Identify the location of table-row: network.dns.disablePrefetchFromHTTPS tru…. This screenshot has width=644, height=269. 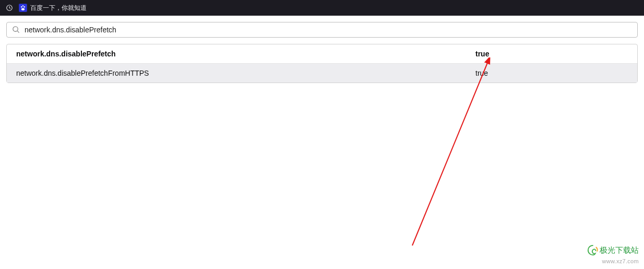
(322, 73).